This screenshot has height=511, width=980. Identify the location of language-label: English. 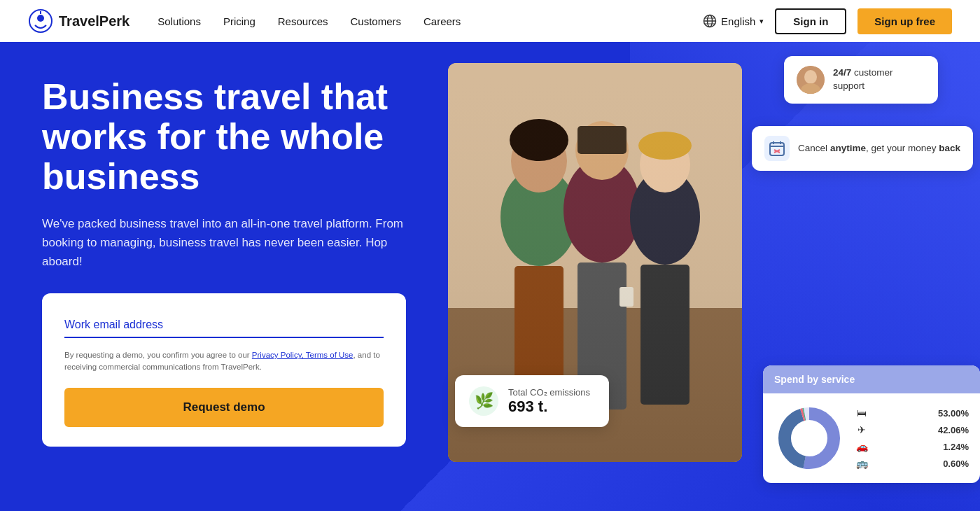
(738, 21).